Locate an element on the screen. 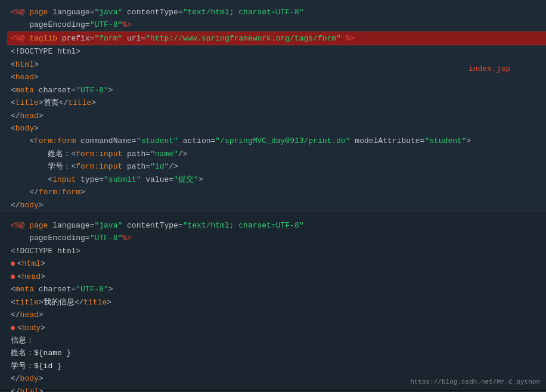 The image size is (546, 392). code-token: path= is located at coordinates (136, 167).